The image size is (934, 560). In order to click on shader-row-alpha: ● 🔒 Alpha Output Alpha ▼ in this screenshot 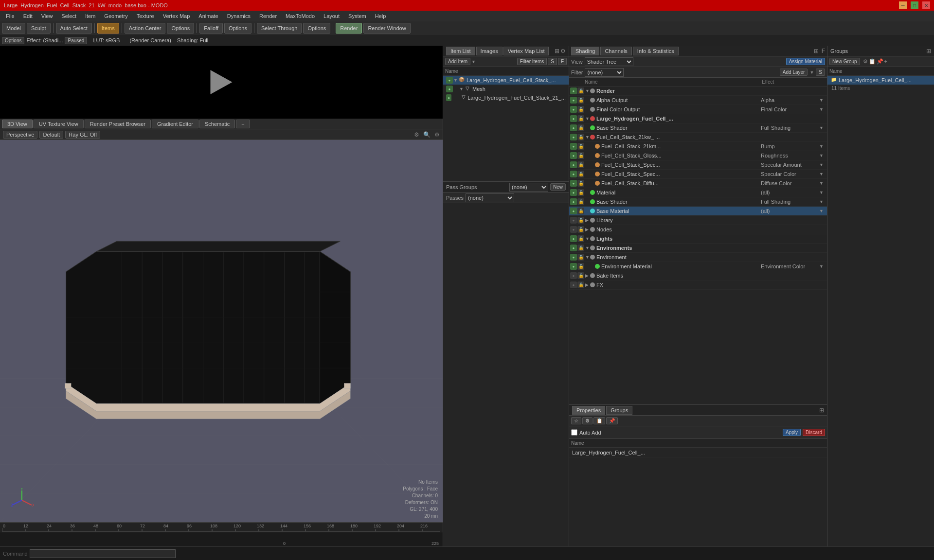, I will do `click(698, 100)`.